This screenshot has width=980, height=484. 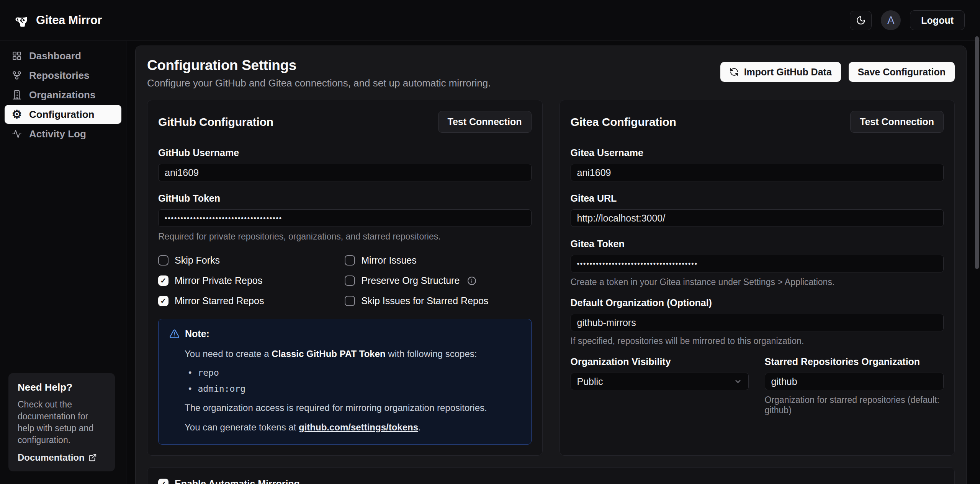 I want to click on refresh-icon, so click(x=734, y=72).